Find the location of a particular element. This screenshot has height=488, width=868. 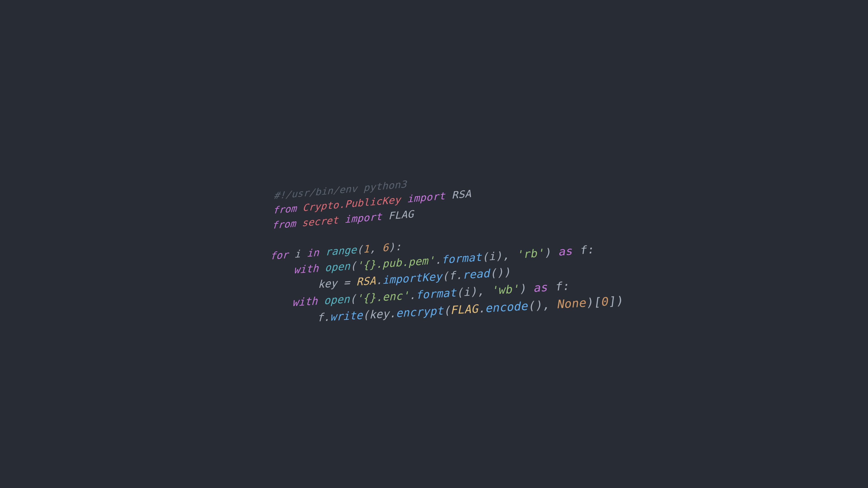

code-token: '{}.pub.pem' is located at coordinates (396, 263).